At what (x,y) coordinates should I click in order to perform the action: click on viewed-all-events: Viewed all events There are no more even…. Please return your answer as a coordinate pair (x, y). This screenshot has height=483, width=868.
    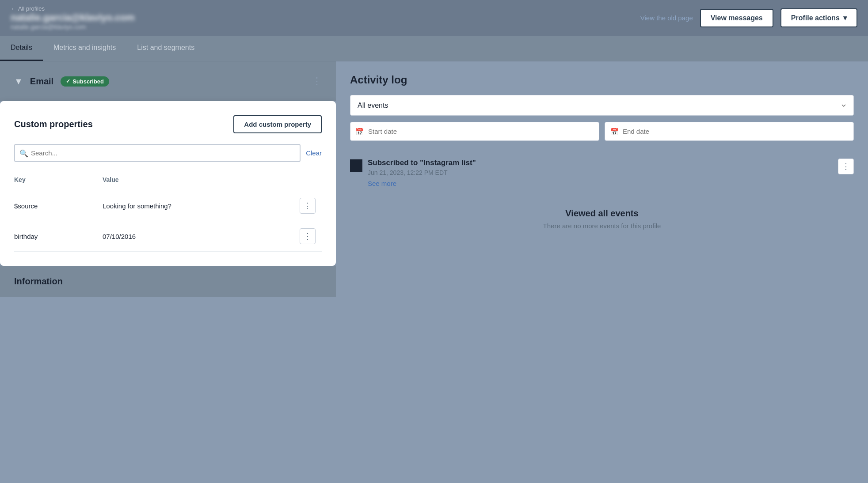
    Looking at the image, I should click on (602, 219).